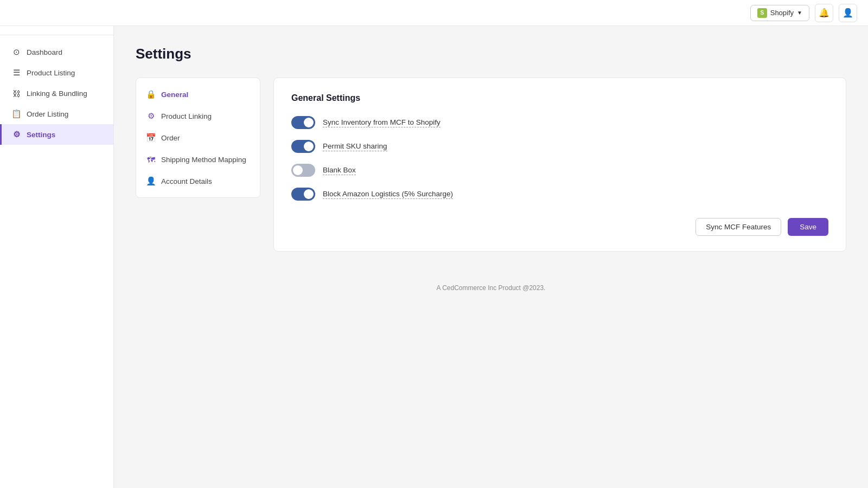 This screenshot has height=488, width=868. Describe the element at coordinates (560, 146) in the screenshot. I see `toggle-row-permit-sku: Permit SKU sharing` at that location.